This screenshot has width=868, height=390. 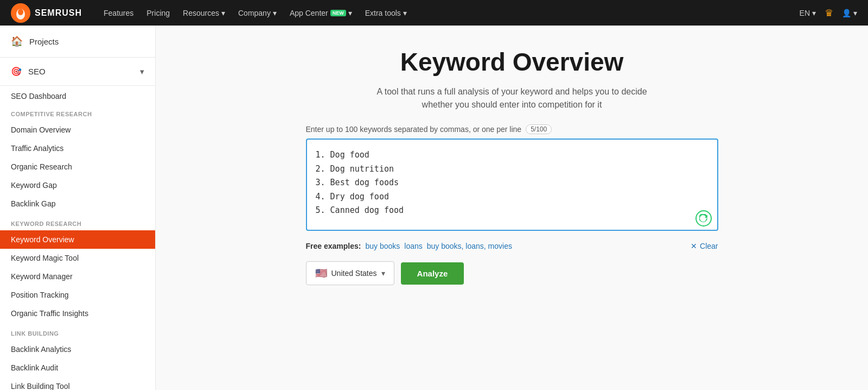 I want to click on example-link-combined: buy books, loans, movies, so click(x=470, y=246).